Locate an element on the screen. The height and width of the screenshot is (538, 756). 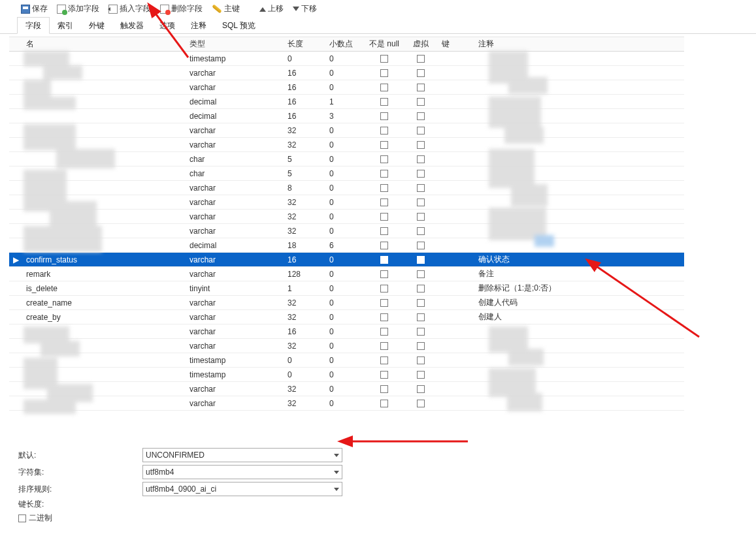
tab-4: 选项 is located at coordinates (167, 25).